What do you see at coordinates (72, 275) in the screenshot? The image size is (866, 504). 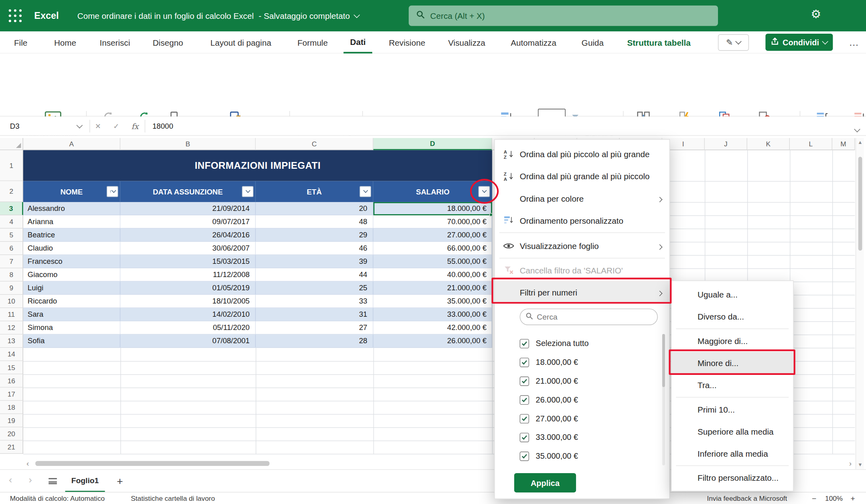 I see `cell-name: Giacomo` at bounding box center [72, 275].